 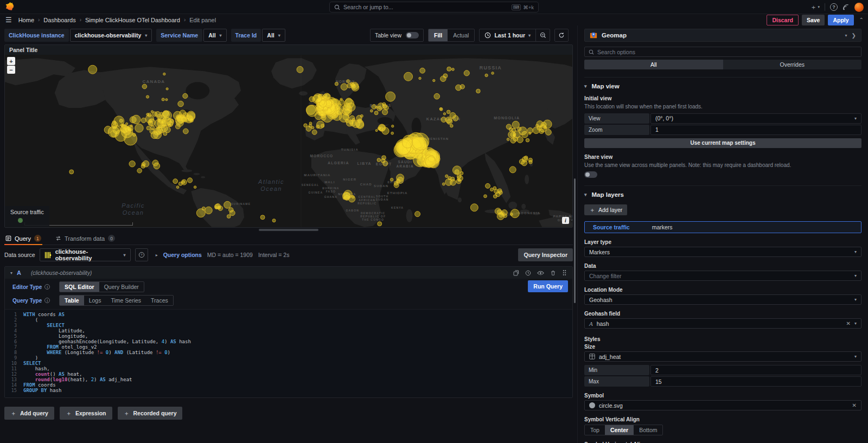 I want to click on datasource-help-button: ?, so click(x=142, y=255).